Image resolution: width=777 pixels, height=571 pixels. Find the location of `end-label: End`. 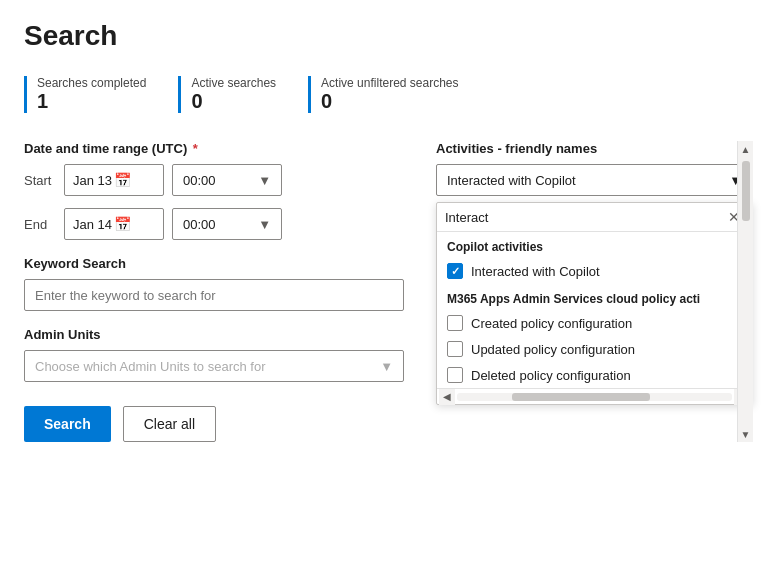

end-label: End is located at coordinates (40, 224).